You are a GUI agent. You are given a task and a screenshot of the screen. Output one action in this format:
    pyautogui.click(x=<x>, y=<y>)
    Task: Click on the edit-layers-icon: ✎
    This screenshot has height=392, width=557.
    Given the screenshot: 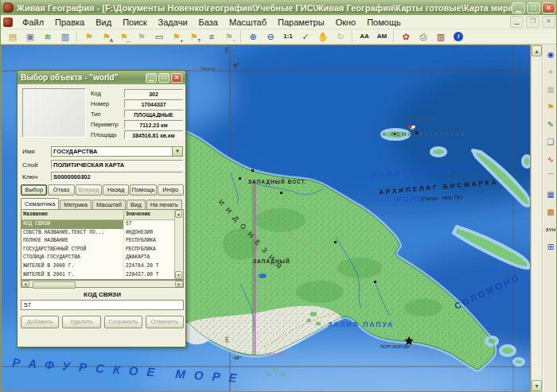 What is the action you would take?
    pyautogui.click(x=551, y=124)
    